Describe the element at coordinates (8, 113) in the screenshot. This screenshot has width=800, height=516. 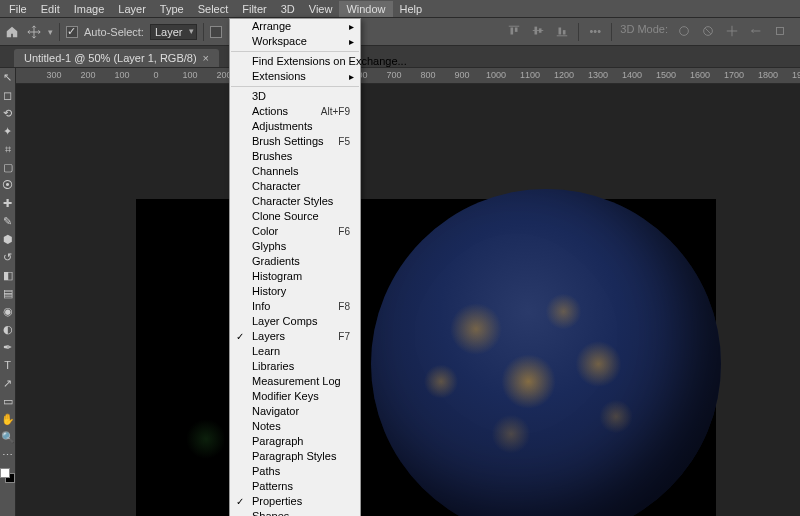
I see `tool-lasso: ⟲` at that location.